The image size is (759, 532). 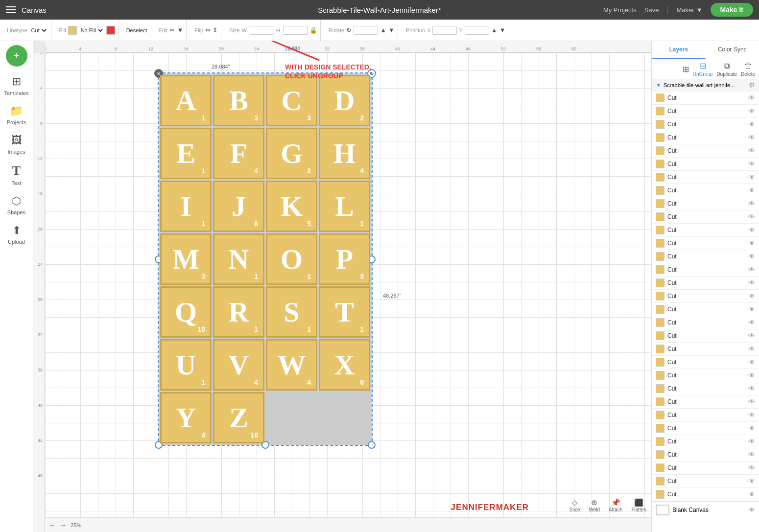 What do you see at coordinates (262, 30) in the screenshot?
I see `width-input: 28.084` at bounding box center [262, 30].